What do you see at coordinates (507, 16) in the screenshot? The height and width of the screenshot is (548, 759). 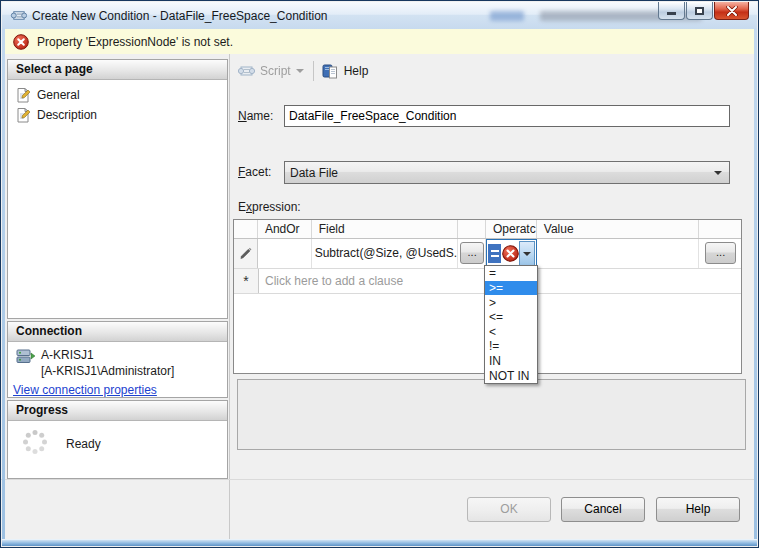 I see `titlebar-watermark` at bounding box center [507, 16].